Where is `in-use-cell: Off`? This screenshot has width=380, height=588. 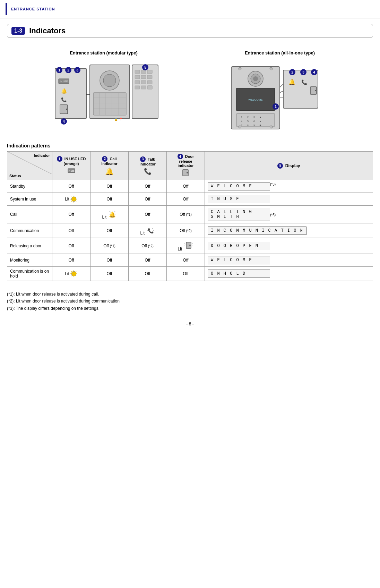
in-use-cell: Off is located at coordinates (71, 260).